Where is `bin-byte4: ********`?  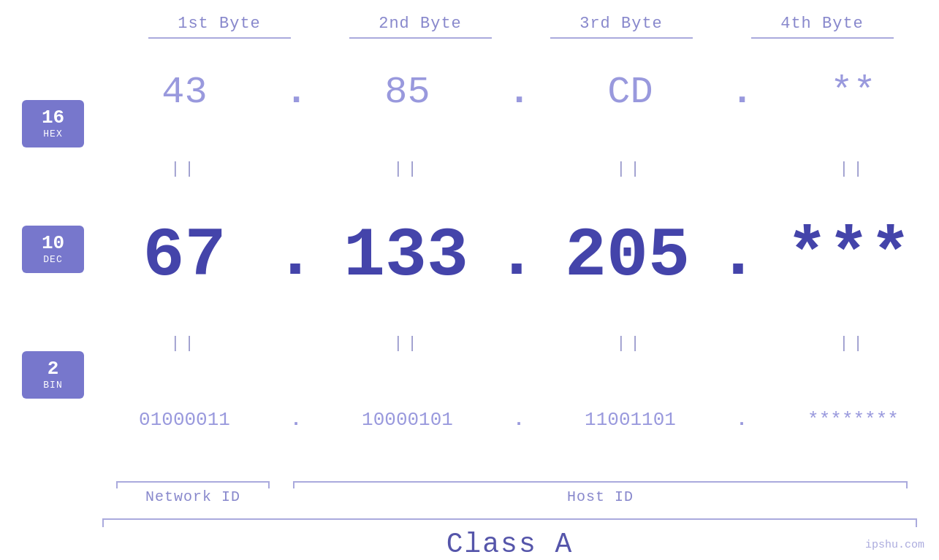 bin-byte4: ******** is located at coordinates (846, 420).